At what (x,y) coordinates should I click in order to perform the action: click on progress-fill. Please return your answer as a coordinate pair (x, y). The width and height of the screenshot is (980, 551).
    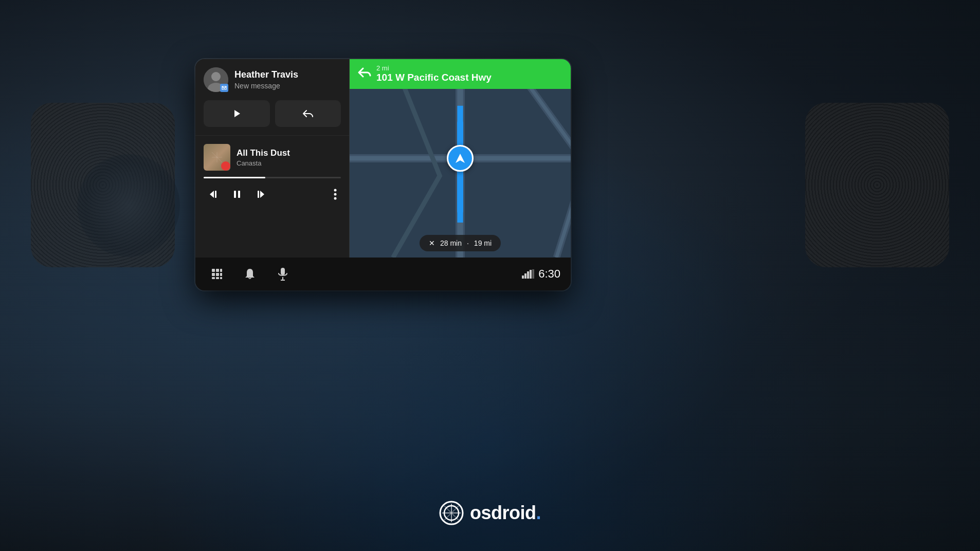
    Looking at the image, I should click on (234, 178).